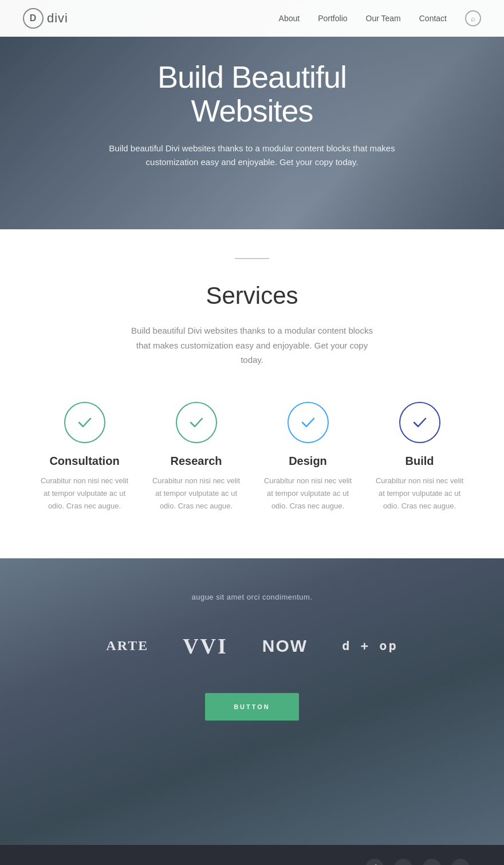 Image resolution: width=504 pixels, height=865 pixels. What do you see at coordinates (252, 18) in the screenshot?
I see `navigation: D divi About Portfolio Our Team Contact …` at bounding box center [252, 18].